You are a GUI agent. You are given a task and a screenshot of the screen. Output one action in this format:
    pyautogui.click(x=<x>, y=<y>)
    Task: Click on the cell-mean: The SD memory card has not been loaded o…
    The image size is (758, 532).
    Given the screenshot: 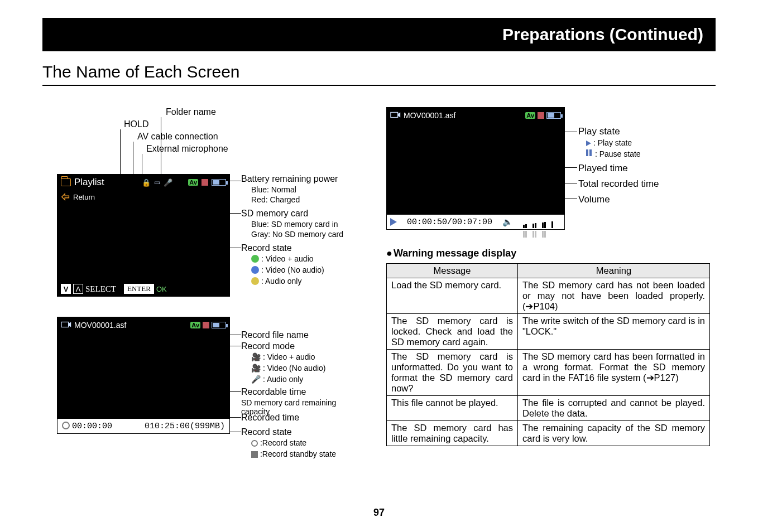 What is the action you would take?
    pyautogui.click(x=614, y=296)
    